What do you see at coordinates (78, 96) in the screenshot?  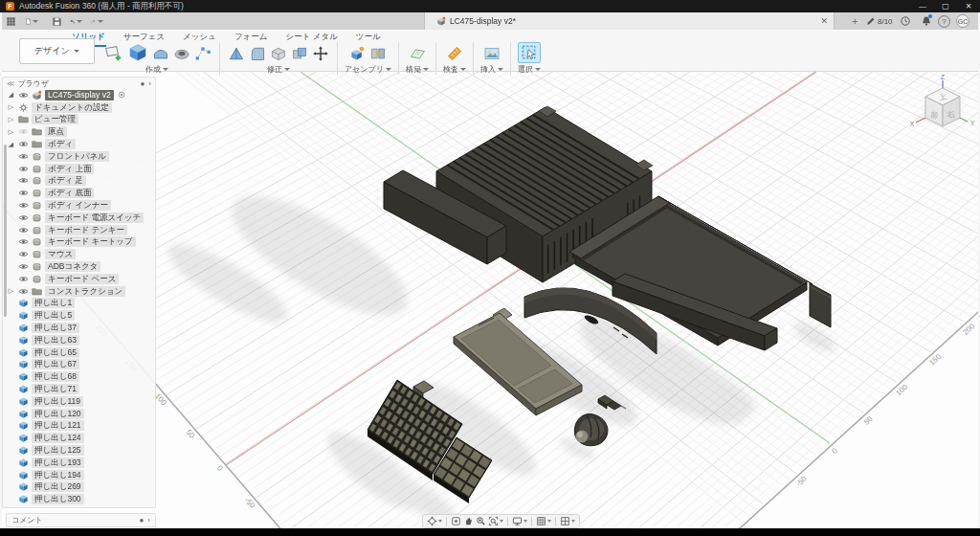 I see `browser-root-row: ◢ LC475-display v2` at bounding box center [78, 96].